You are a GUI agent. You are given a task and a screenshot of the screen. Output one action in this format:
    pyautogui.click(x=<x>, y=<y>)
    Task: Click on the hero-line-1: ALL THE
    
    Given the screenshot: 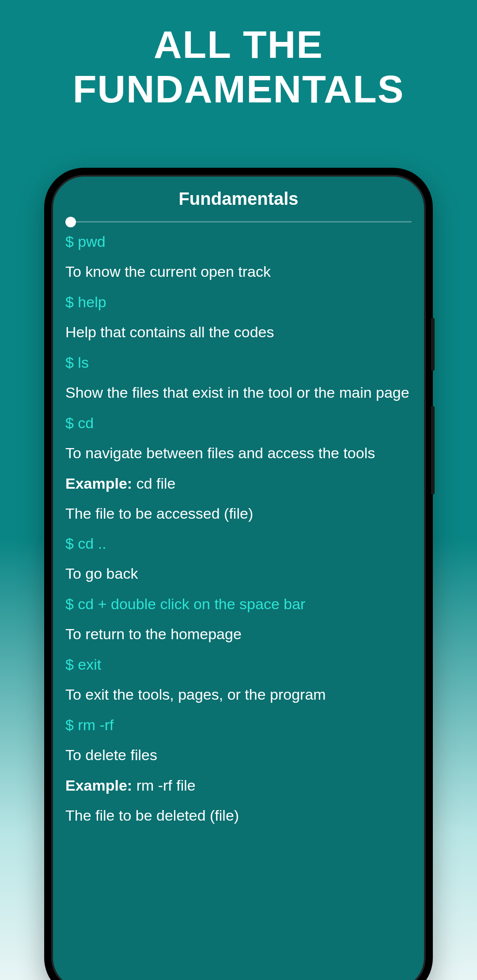 What is the action you would take?
    pyautogui.click(x=238, y=44)
    